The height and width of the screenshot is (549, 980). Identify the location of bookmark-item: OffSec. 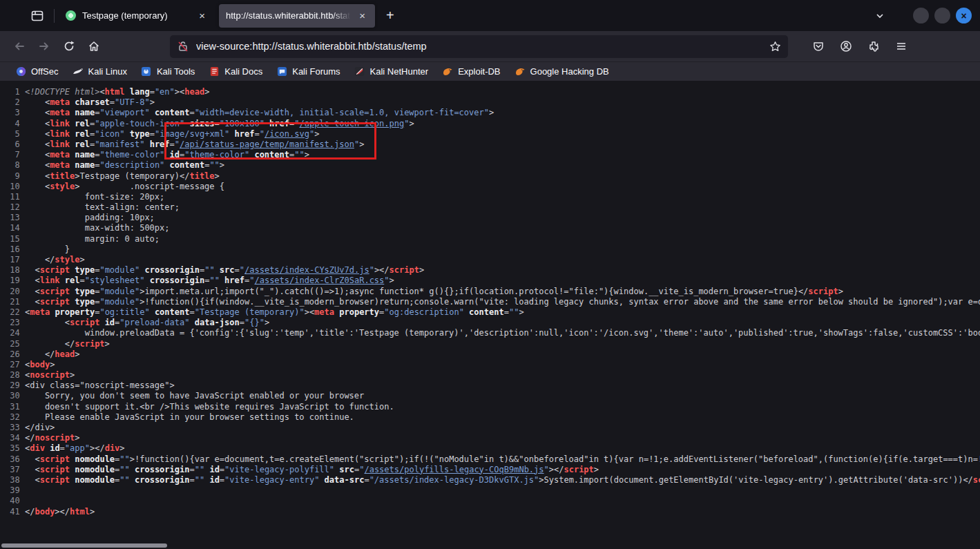
(37, 72).